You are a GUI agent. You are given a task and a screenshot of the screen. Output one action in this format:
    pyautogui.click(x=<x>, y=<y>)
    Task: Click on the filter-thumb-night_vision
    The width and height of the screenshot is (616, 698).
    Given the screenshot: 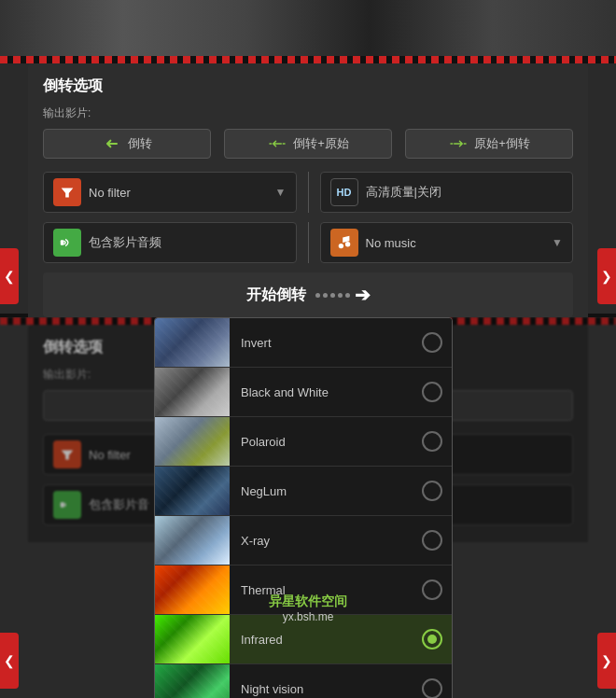 What is the action you would take?
    pyautogui.click(x=192, y=681)
    